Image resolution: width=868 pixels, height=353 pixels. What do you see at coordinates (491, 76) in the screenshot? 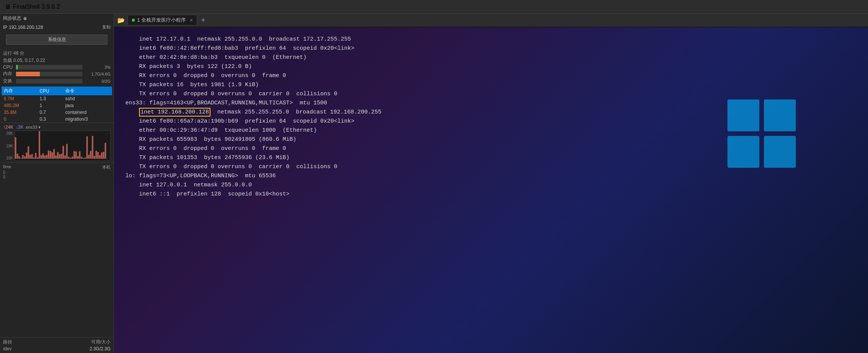
I see `terminal-line: RX errors 0 dropped 0 overruns 0 frame 0` at bounding box center [491, 76].